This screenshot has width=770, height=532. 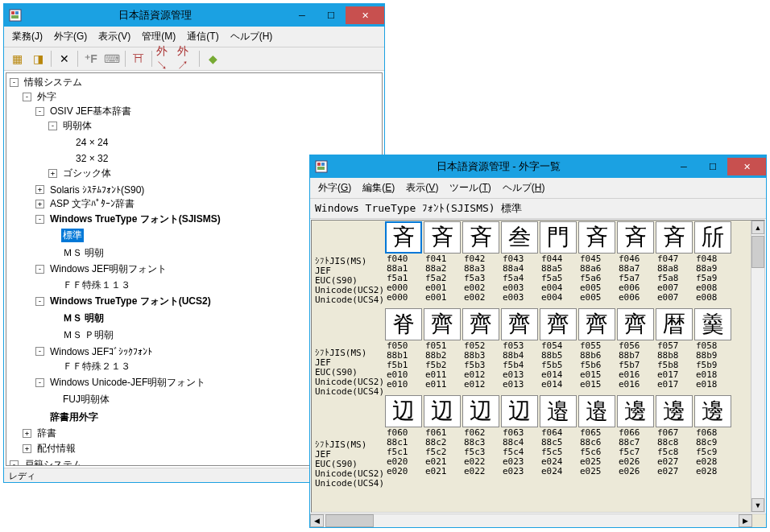 I want to click on scroll-left-arrow: ◀, so click(x=317, y=521).